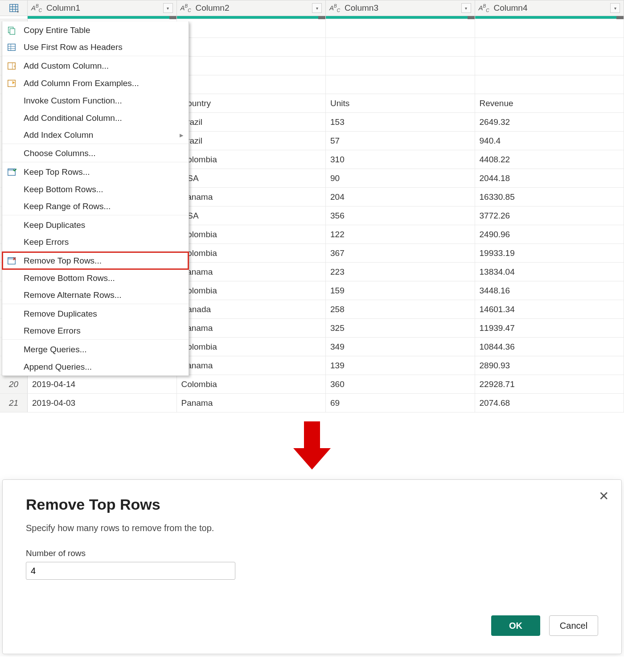 The image size is (624, 672). I want to click on menu-item-keep-duplicates: Keep Duplicates, so click(95, 225).